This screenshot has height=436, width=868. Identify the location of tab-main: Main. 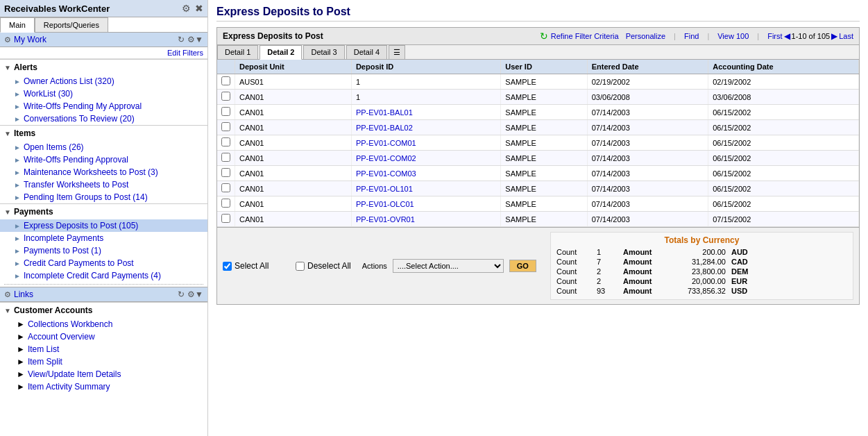
(17, 25).